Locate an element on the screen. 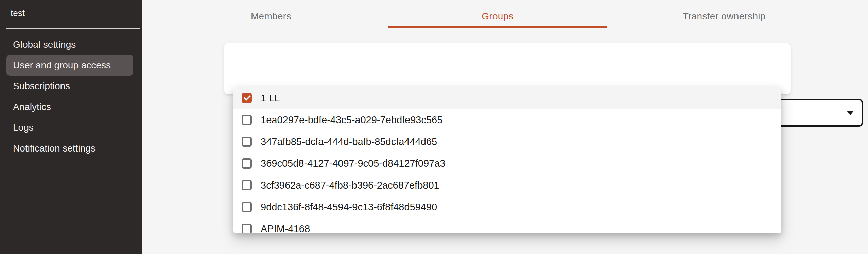 The width and height of the screenshot is (868, 254). sidebar-item-global-settings: Global settings is located at coordinates (71, 44).